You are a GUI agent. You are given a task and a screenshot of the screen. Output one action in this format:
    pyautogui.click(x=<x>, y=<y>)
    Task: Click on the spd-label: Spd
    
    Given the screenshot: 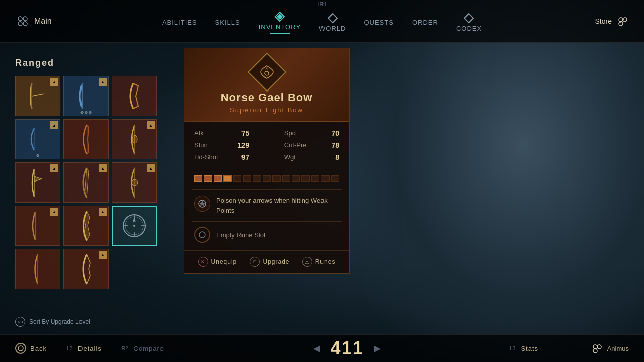 What is the action you would take?
    pyautogui.click(x=298, y=133)
    